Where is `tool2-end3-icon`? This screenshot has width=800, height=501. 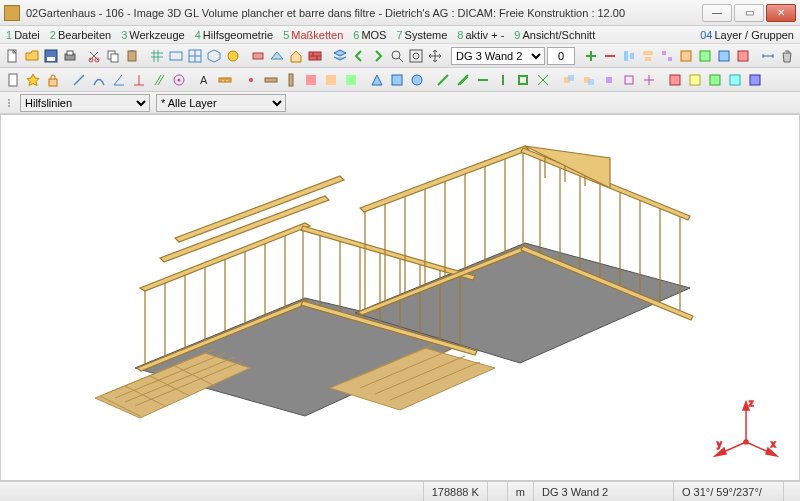
tool2-end3-icon is located at coordinates (715, 80).